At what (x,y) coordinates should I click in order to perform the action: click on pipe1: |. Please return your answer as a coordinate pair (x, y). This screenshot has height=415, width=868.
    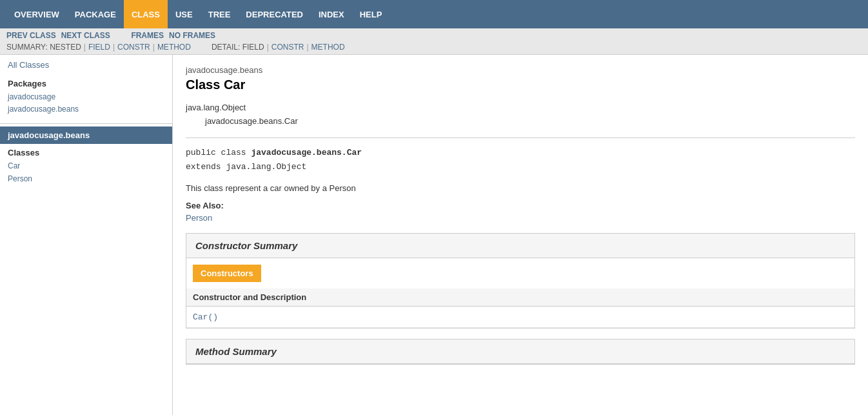
    Looking at the image, I should click on (85, 47).